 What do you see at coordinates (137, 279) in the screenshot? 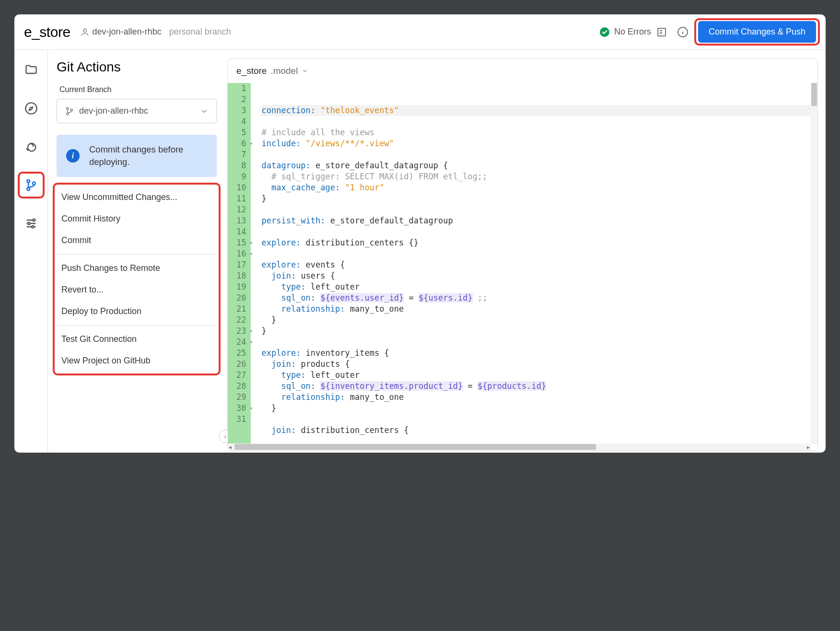
I see `git-action-list: View Uncommitted Changes...Commit Histor…` at bounding box center [137, 279].